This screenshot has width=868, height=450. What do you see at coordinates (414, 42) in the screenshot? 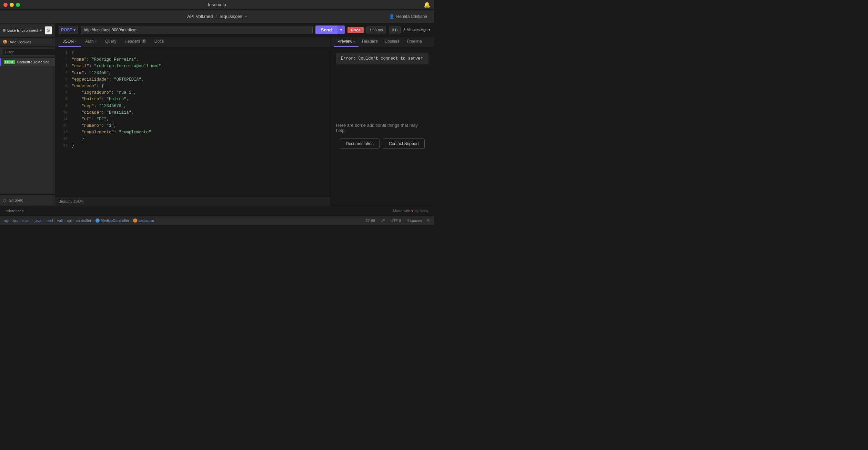
I see `tab-timeline: Timeline` at bounding box center [414, 42].